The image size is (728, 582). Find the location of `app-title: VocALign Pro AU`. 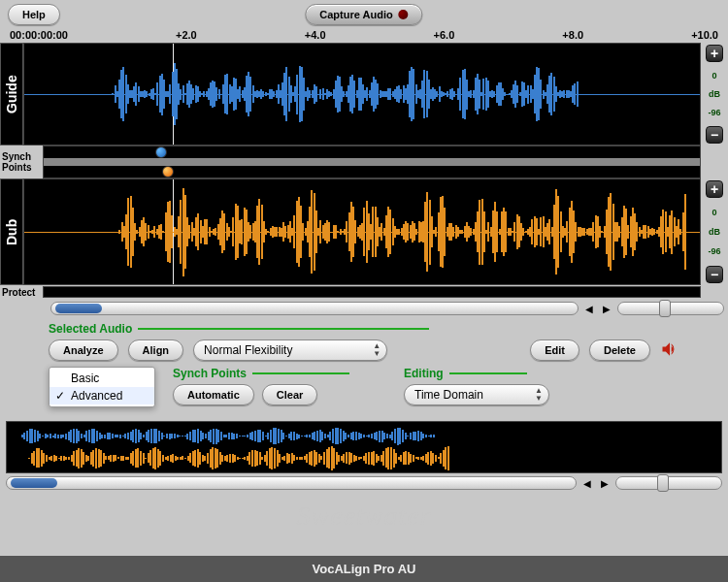

app-title: VocALign Pro AU is located at coordinates (365, 568).